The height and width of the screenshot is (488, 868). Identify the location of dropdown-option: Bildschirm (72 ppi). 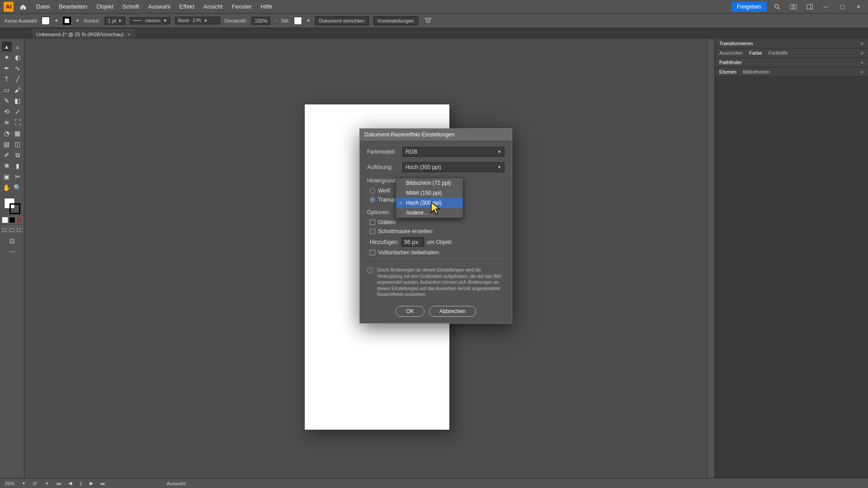
(429, 183).